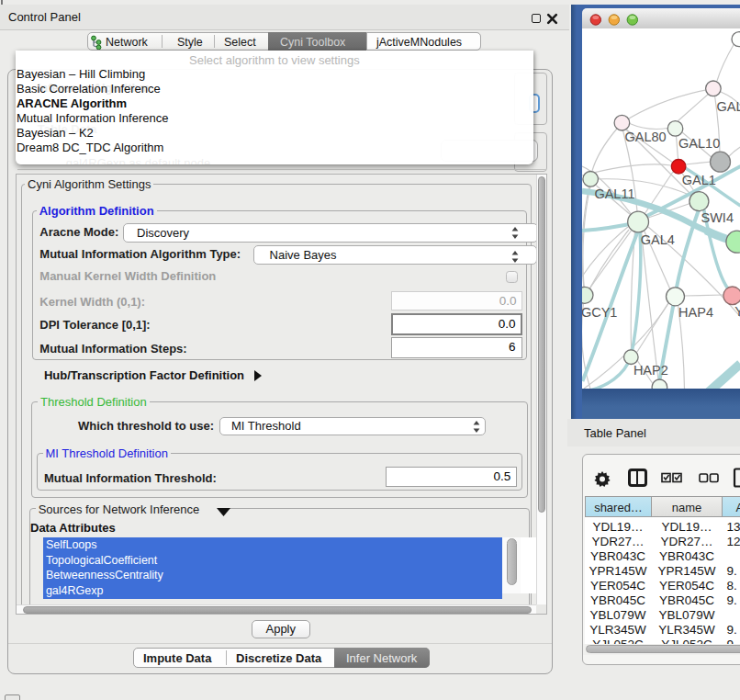 The height and width of the screenshot is (700, 740). I want to click on svg-text: GAL1, so click(698, 180).